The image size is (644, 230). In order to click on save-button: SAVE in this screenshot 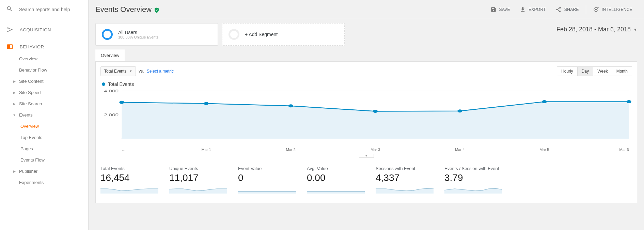, I will do `click(500, 10)`.